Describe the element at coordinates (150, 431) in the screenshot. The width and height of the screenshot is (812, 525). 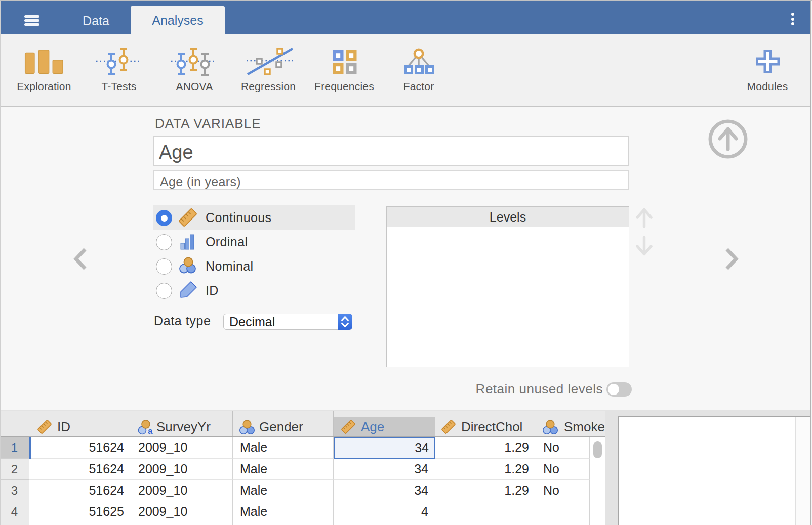
I see `svg-text: a` at that location.